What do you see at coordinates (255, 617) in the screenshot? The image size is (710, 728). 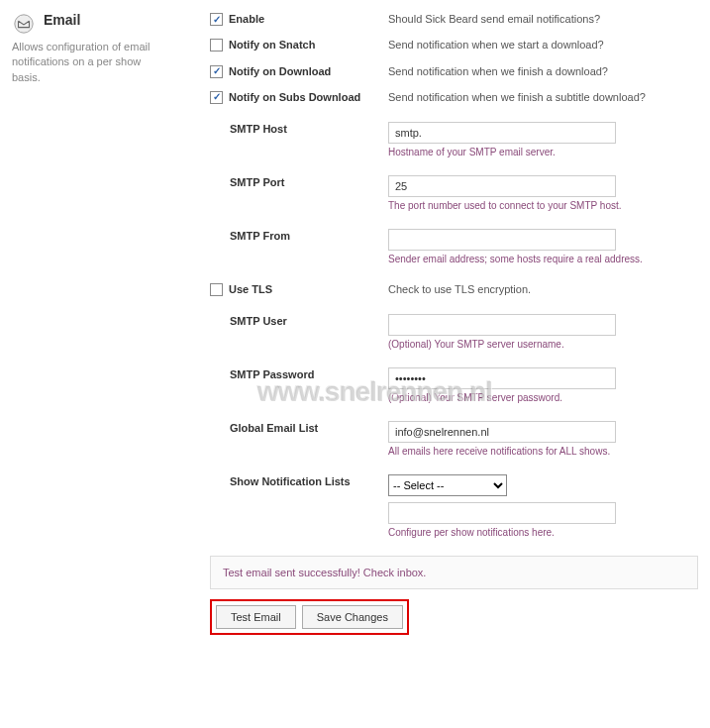 I see `test-email-button: Test Email` at bounding box center [255, 617].